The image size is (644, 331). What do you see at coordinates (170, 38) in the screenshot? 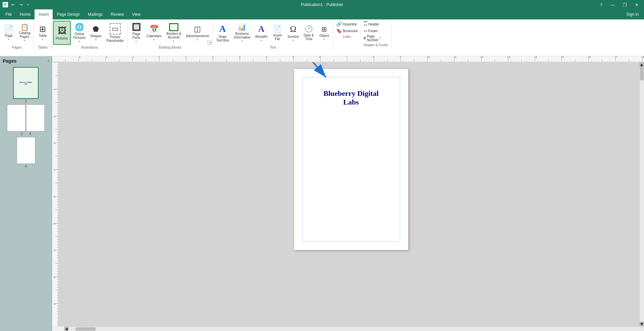
I see `ribbon-group-building-blocks: 🔲 PageParts ▾ 📅 Calendars ▾ Borders &Acc…` at bounding box center [170, 38].